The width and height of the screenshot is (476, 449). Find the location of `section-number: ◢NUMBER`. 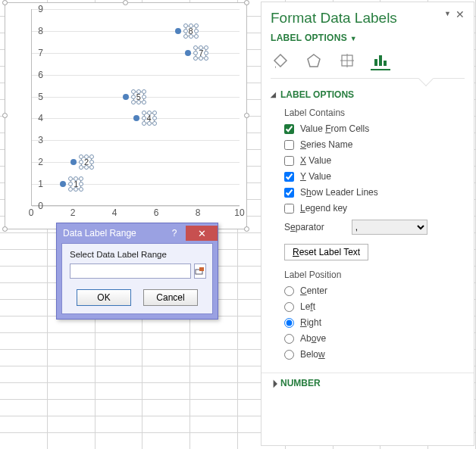

section-number: ◢NUMBER is located at coordinates (368, 383).